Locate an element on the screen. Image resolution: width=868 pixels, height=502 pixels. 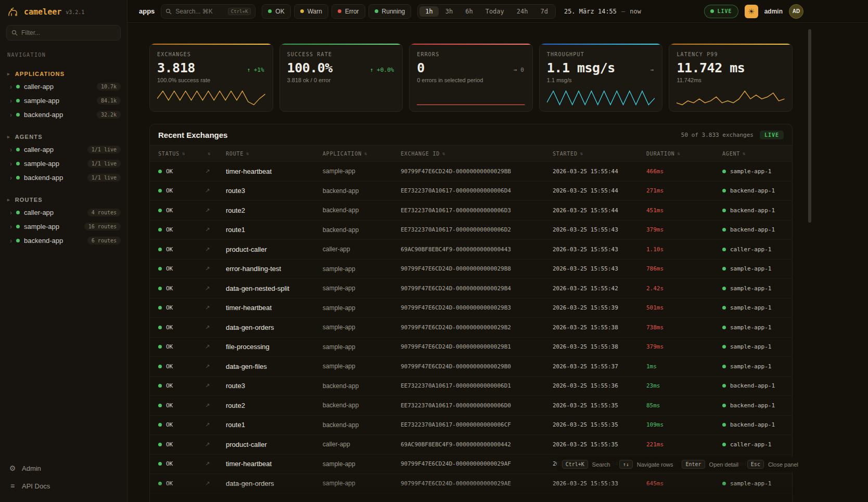
item-live-badge: 1/1 live is located at coordinates (104, 150).